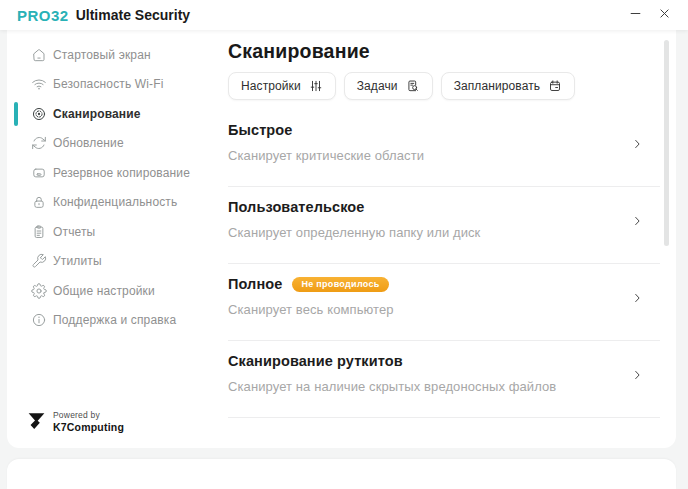 This screenshot has height=489, width=688. What do you see at coordinates (444, 148) in the screenshot?
I see `scan-row-quick: БыстроеСканирует критические области` at bounding box center [444, 148].